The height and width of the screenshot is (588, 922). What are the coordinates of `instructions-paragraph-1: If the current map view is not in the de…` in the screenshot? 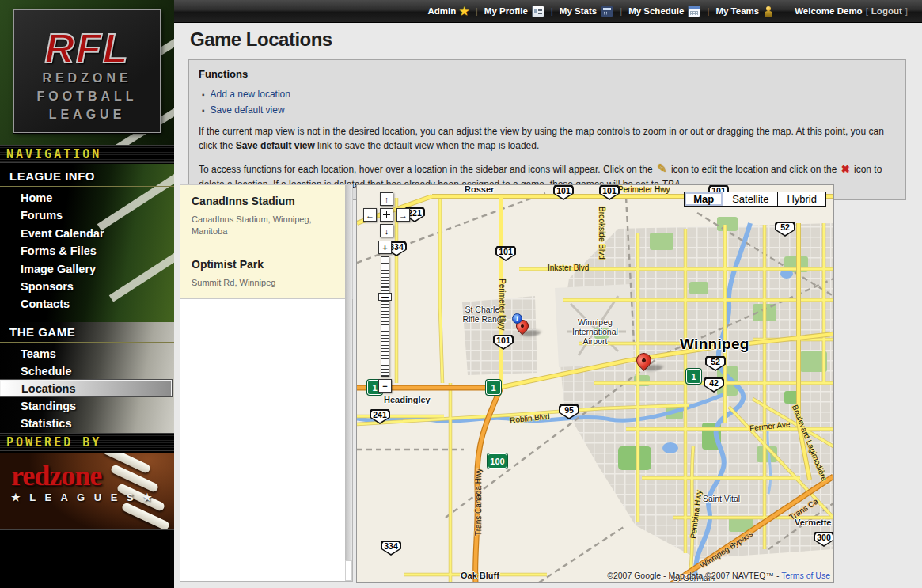 It's located at (548, 138).